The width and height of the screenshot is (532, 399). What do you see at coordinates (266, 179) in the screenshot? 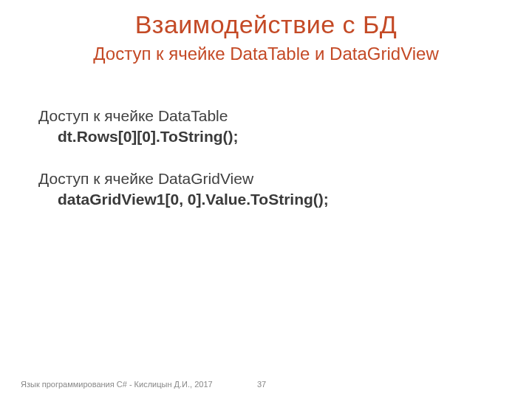
I see `body-text-2: Доступ к ячейке DataGridView` at bounding box center [266, 179].